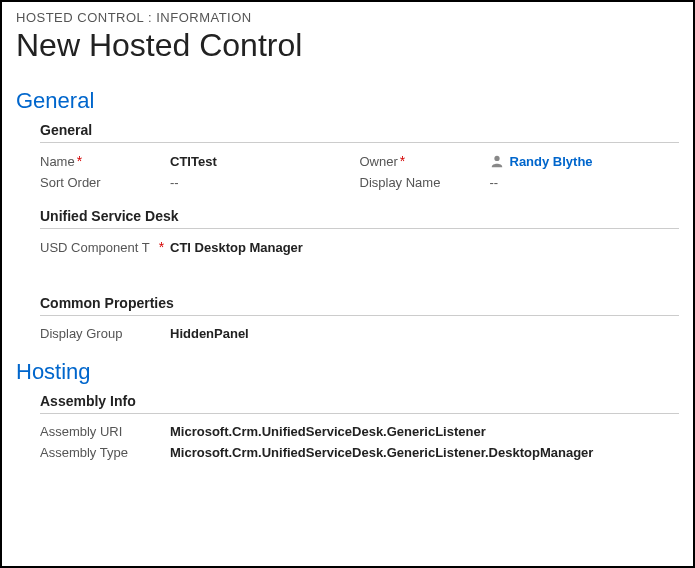 The width and height of the screenshot is (695, 568). Describe the element at coordinates (360, 218) in the screenshot. I see `subsection-usd-title: Unified Service Desk` at that location.